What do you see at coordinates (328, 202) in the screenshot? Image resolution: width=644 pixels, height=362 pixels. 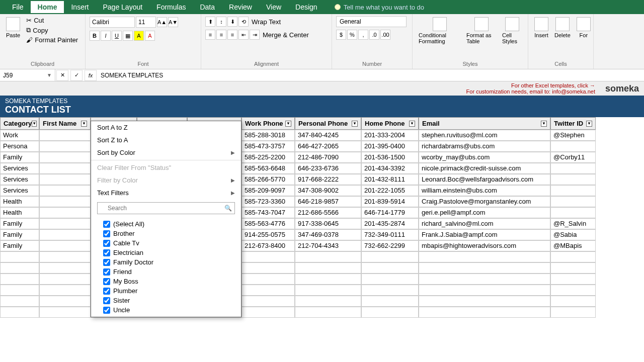 I see `cell: 646-218-9857` at bounding box center [328, 202].